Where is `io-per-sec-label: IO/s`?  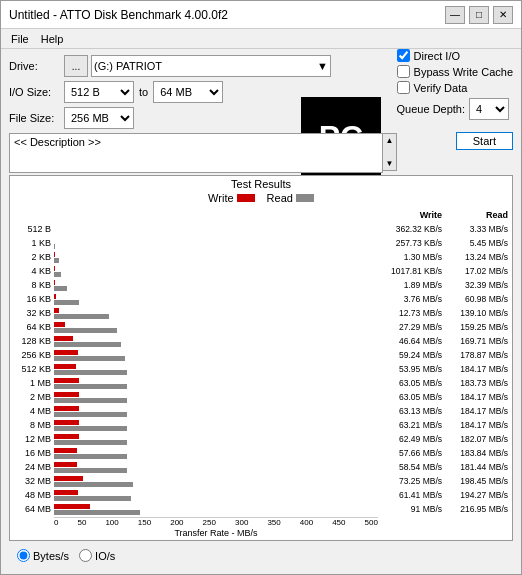
io-per-sec-label: IO/s is located at coordinates (105, 556).